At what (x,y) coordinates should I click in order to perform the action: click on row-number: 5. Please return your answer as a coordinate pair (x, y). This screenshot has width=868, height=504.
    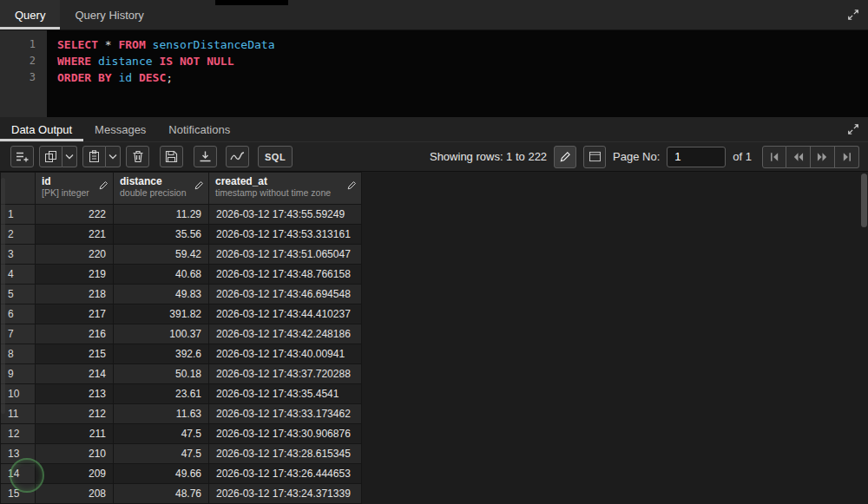
    Looking at the image, I should click on (18, 295).